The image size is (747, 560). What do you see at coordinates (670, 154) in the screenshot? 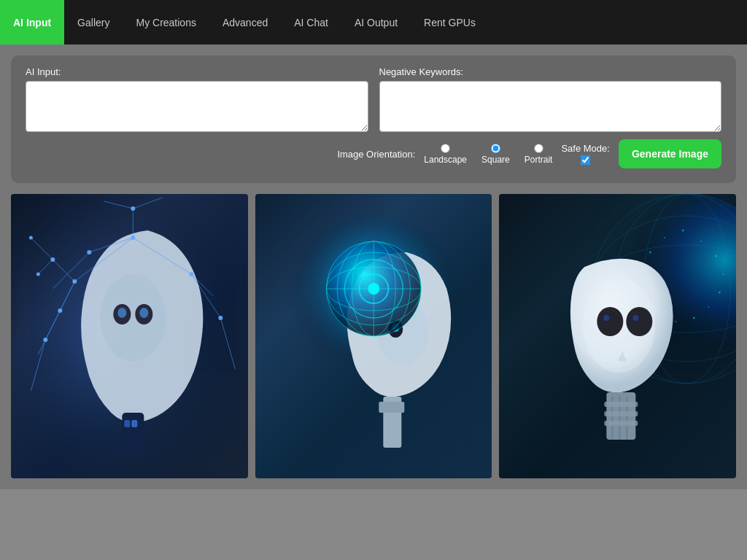
I see `generate-image-button: Generate Image` at bounding box center [670, 154].